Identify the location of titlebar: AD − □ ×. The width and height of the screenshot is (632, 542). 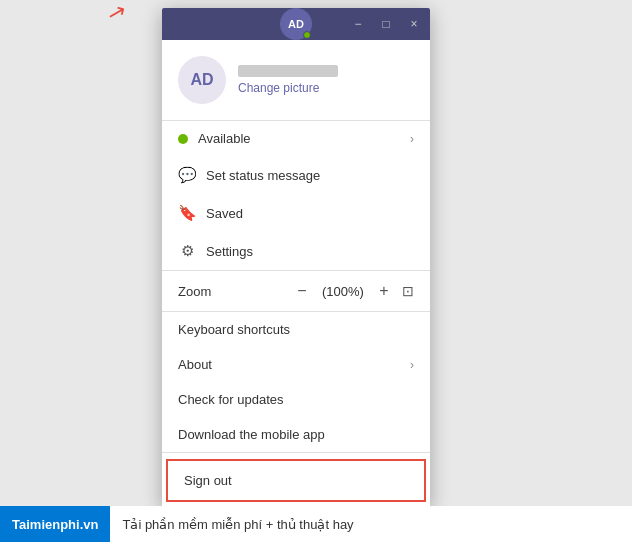
(296, 24).